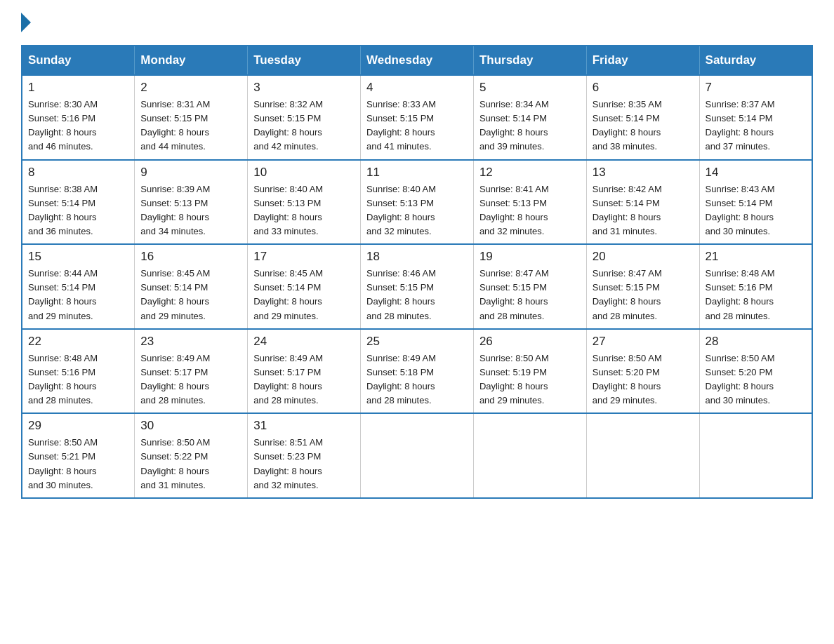  Describe the element at coordinates (191, 118) in the screenshot. I see `calendar-cell: 2Sunrise: 8:31 AMSunset: 5:15 PMDaylight…` at that location.